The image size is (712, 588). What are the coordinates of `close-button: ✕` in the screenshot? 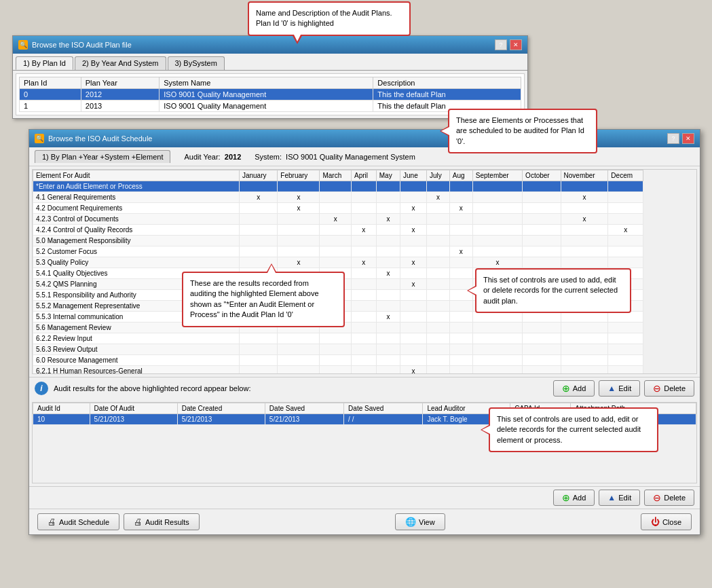 It's located at (516, 45).